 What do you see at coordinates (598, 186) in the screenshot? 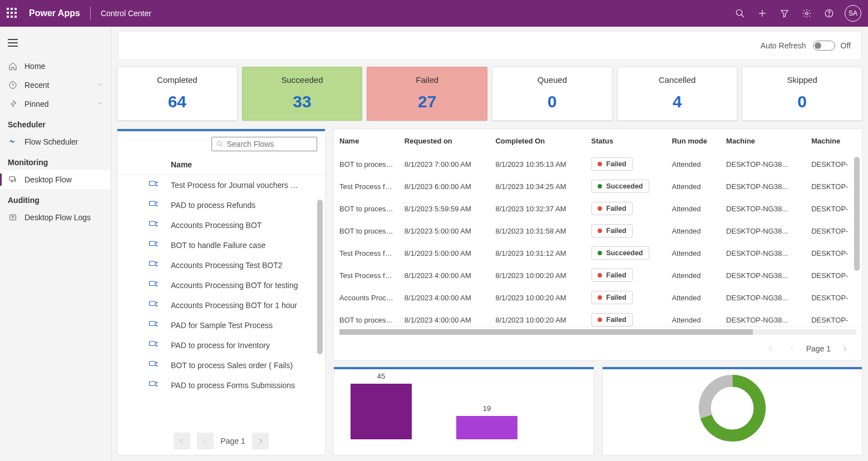
I see `table-row: Test Process for ... 8/1/2023 6:00:00 AM…` at bounding box center [598, 186].